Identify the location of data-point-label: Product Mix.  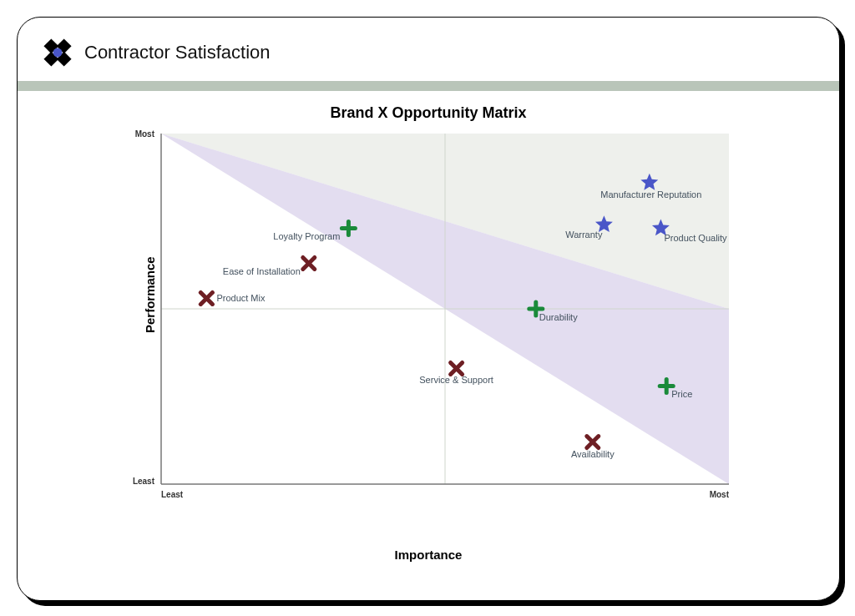
(240, 298).